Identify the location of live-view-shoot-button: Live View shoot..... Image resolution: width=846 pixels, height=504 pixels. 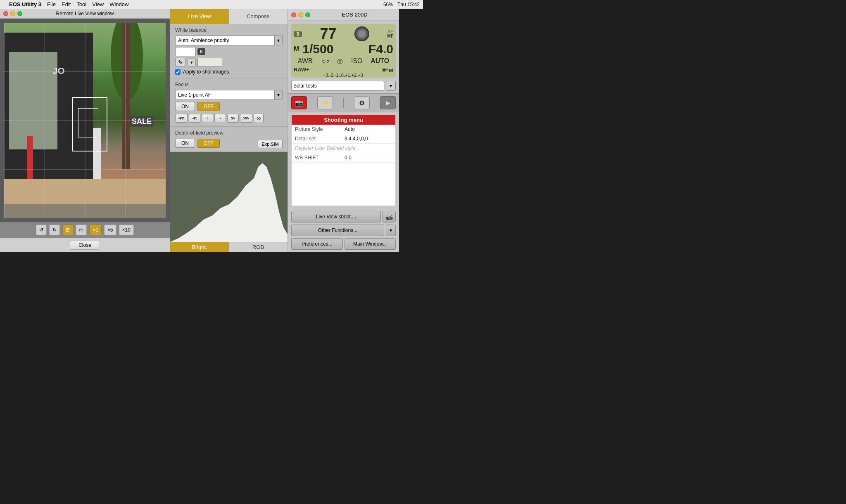
(336, 217).